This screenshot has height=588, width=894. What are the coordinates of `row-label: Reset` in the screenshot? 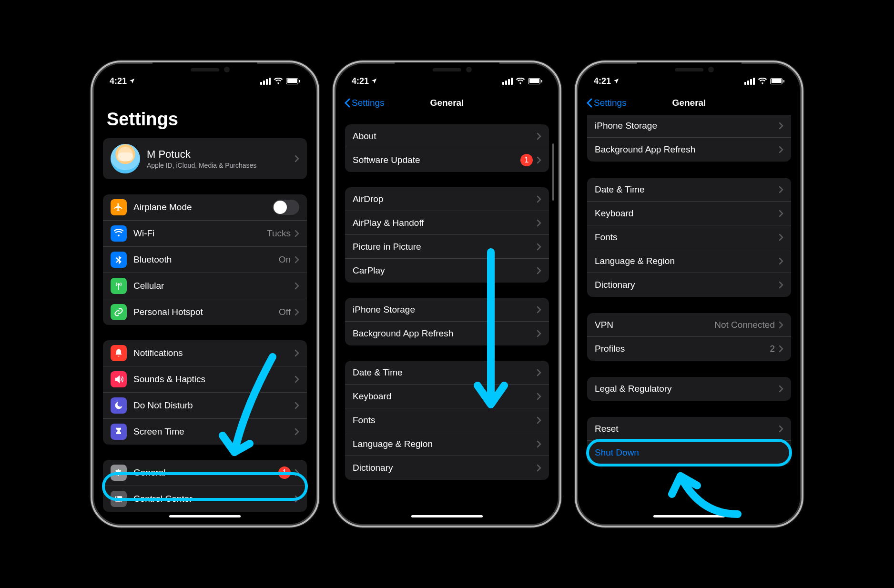 It's located at (687, 429).